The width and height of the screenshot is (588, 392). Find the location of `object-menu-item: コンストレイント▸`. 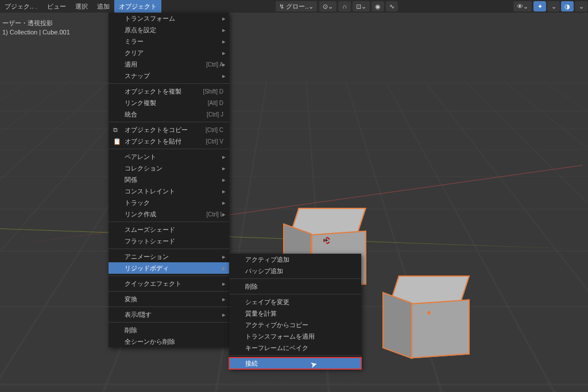

object-menu-item: コンストレイント▸ is located at coordinates (169, 191).